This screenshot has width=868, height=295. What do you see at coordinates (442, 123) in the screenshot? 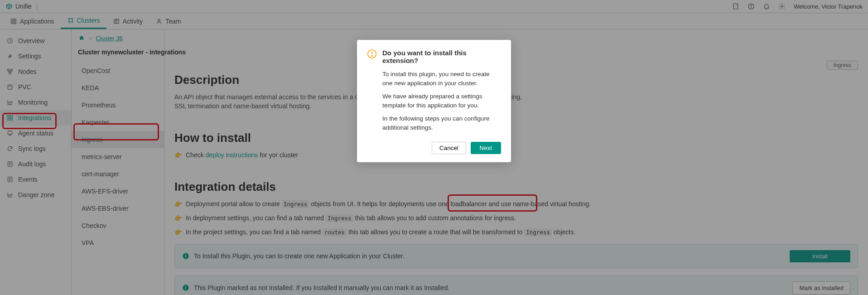
I see `modal-text-3: In the following steps you can configure…` at bounding box center [442, 123].